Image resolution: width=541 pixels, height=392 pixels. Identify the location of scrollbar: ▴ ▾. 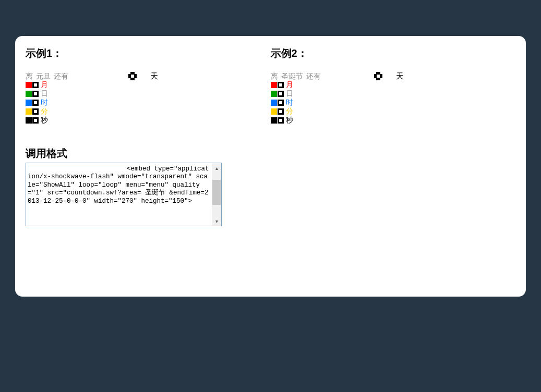
(217, 194).